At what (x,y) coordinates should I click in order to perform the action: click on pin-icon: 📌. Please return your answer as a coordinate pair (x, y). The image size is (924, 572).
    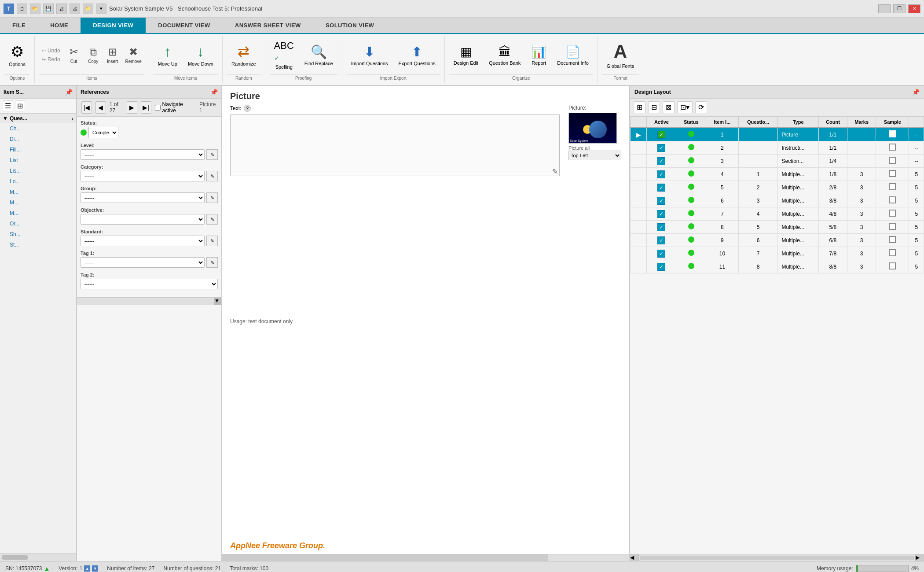
    Looking at the image, I should click on (69, 92).